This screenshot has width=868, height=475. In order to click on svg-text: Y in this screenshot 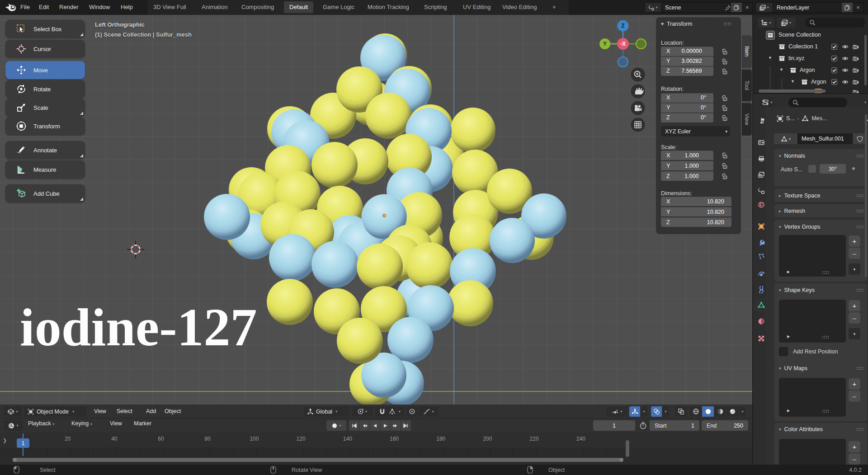, I will do `click(605, 44)`.